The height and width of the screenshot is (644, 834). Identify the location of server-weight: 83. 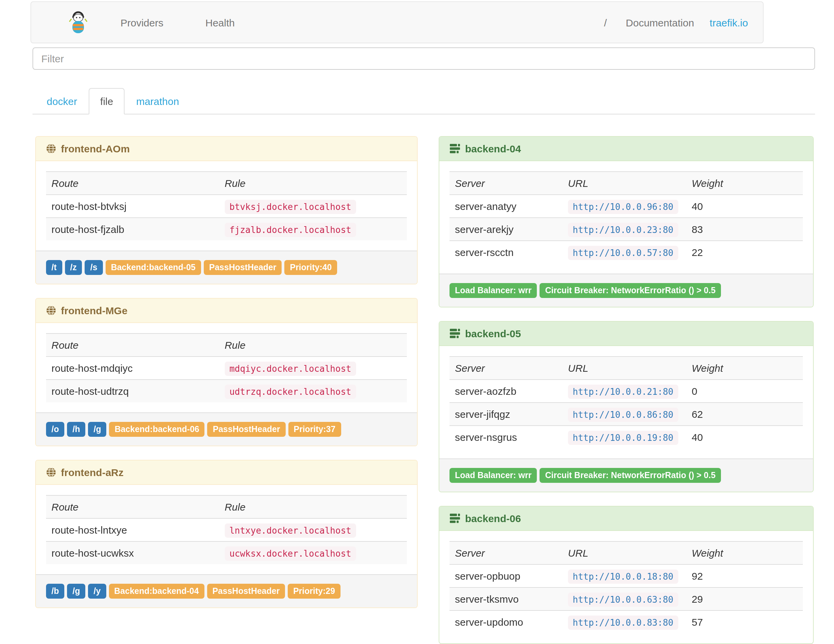
(745, 229).